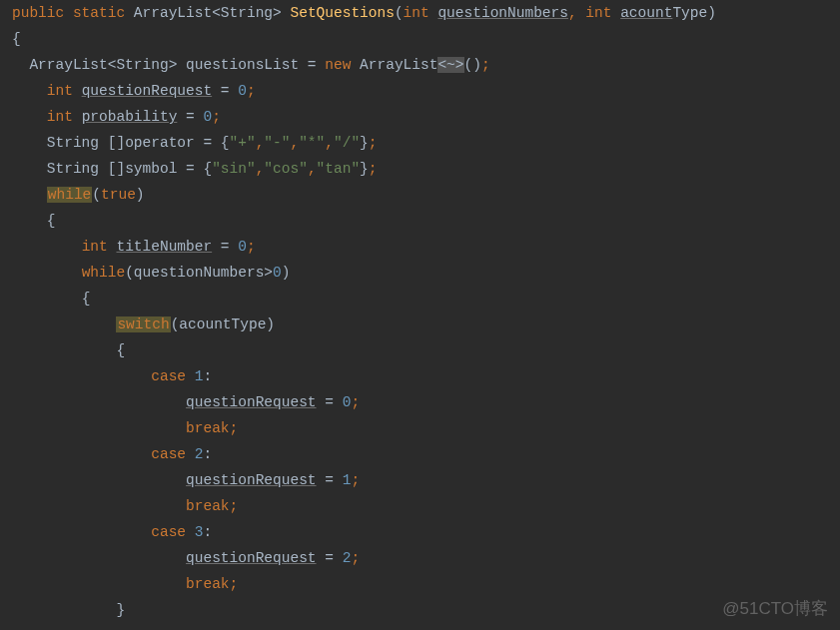 The image size is (840, 630). Describe the element at coordinates (425, 117) in the screenshot. I see `code-line: int probability = 0;` at that location.